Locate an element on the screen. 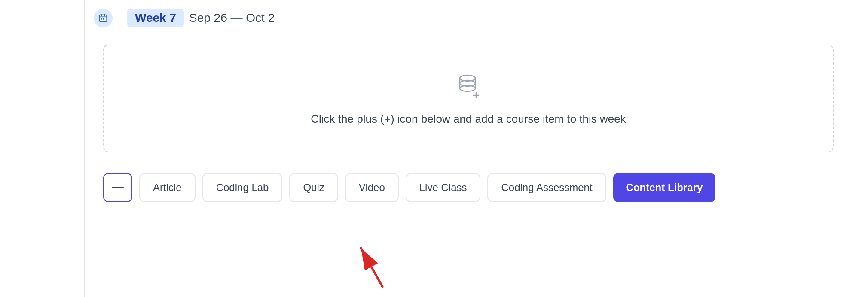 This screenshot has height=297, width=868. database-plus-icon is located at coordinates (468, 88).